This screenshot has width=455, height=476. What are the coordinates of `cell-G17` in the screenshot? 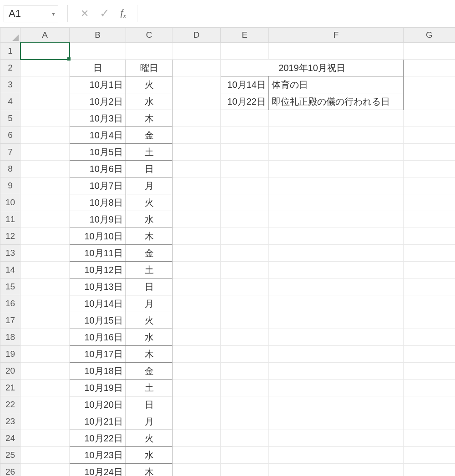 It's located at (430, 320).